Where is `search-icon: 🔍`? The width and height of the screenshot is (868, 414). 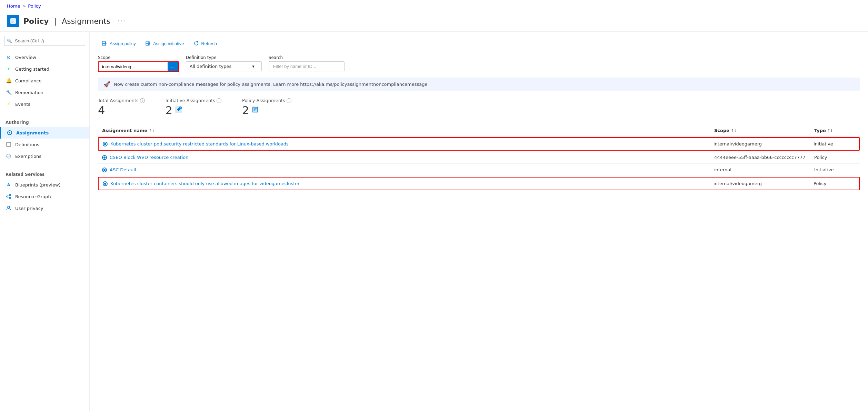
search-icon: 🔍 is located at coordinates (10, 41).